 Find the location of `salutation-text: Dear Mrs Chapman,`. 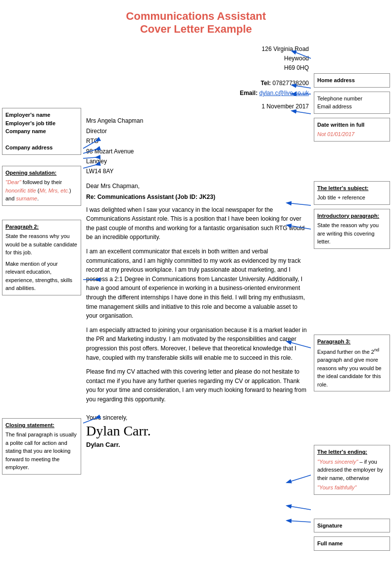

salutation-text: Dear Mrs Chapman, is located at coordinates (113, 186).